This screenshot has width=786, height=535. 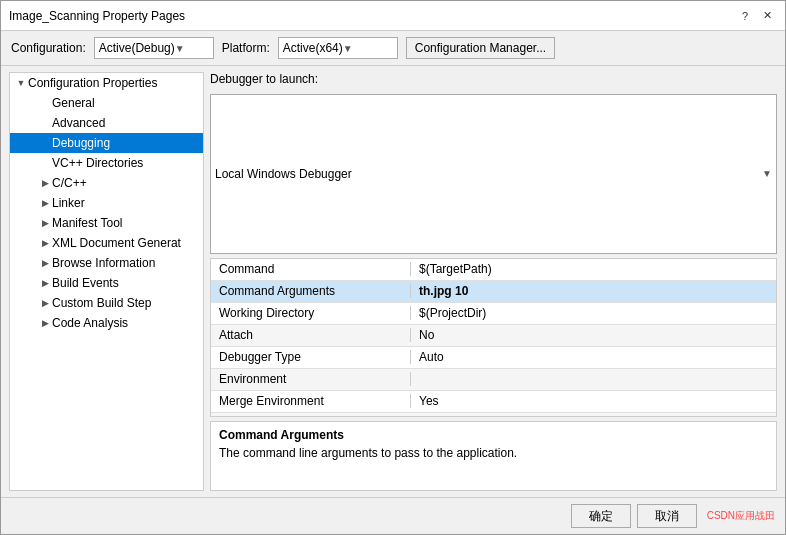 What do you see at coordinates (126, 123) in the screenshot?
I see `sidebar-item-label: Advanced` at bounding box center [126, 123].